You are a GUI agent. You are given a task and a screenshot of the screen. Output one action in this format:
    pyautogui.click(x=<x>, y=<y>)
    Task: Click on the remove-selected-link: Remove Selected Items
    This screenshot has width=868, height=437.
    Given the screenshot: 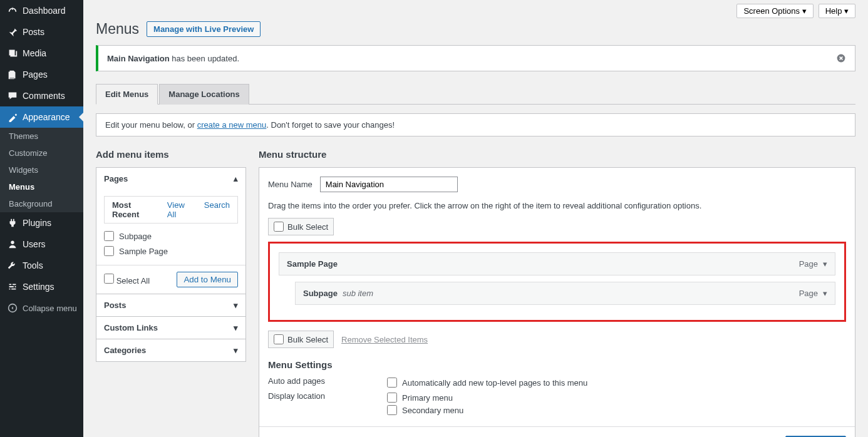 What is the action you would take?
    pyautogui.click(x=385, y=339)
    